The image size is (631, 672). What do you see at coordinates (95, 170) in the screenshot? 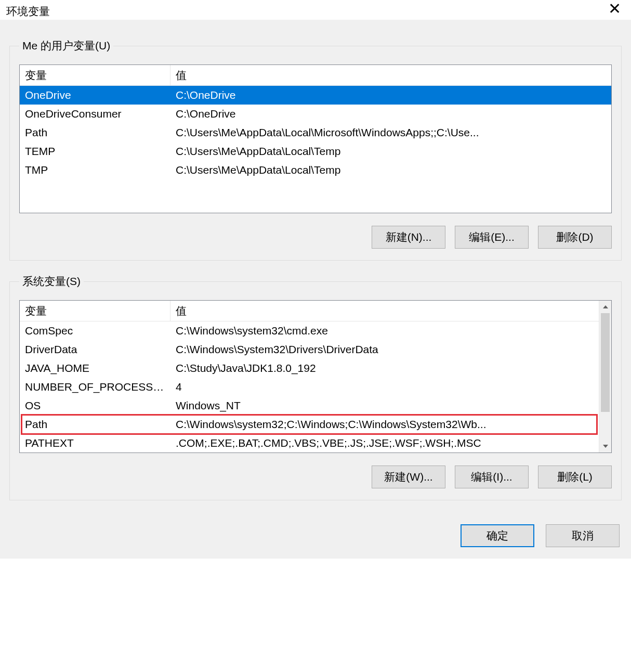
I see `cell-variable: TMP` at bounding box center [95, 170].